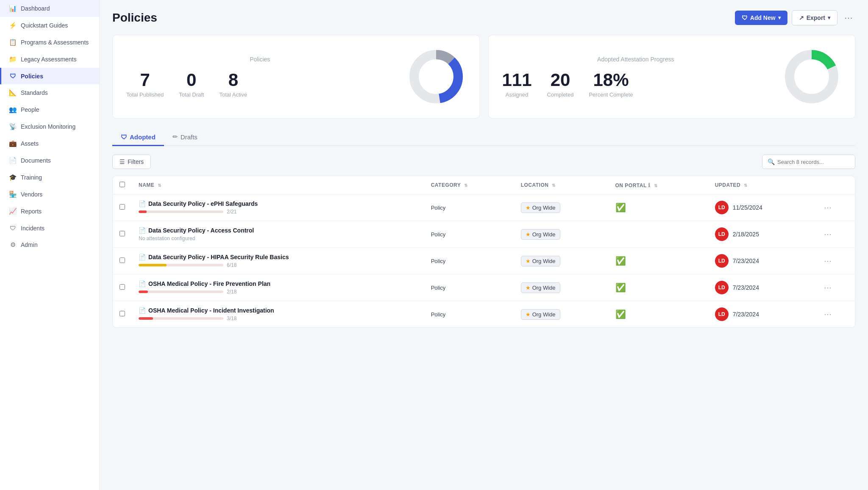 The image size is (868, 490). I want to click on policy-name: 📄 Data Security Policy - HIPAA Security …, so click(278, 257).